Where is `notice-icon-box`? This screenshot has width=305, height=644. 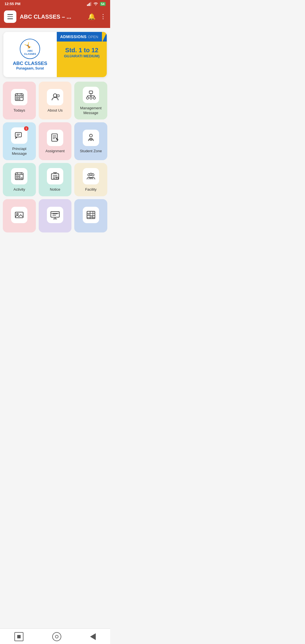 notice-icon-box is located at coordinates (55, 176).